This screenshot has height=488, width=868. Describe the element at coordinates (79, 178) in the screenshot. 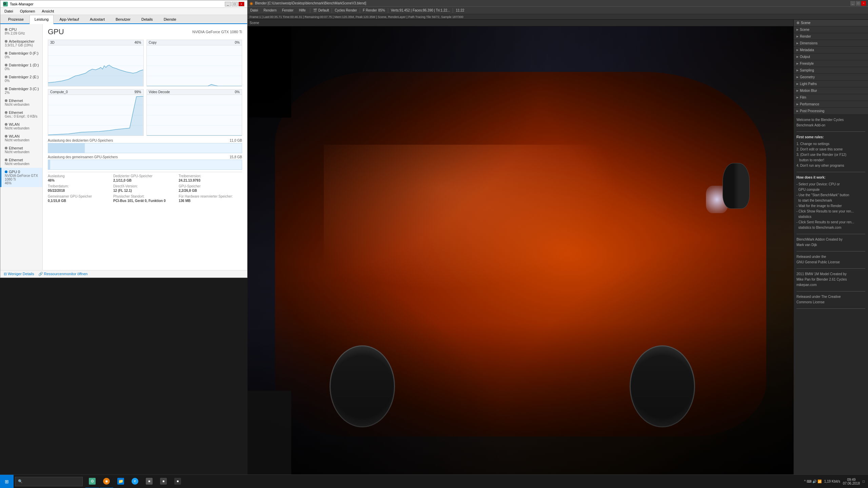

I see `stat-auslastung: Auslastung 46%` at that location.